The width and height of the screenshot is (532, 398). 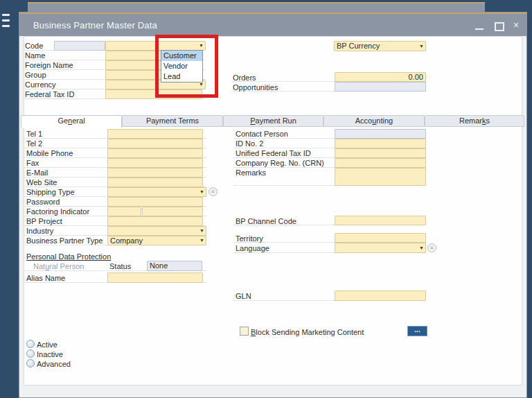 What do you see at coordinates (499, 25) in the screenshot?
I see `maximize-icon` at bounding box center [499, 25].